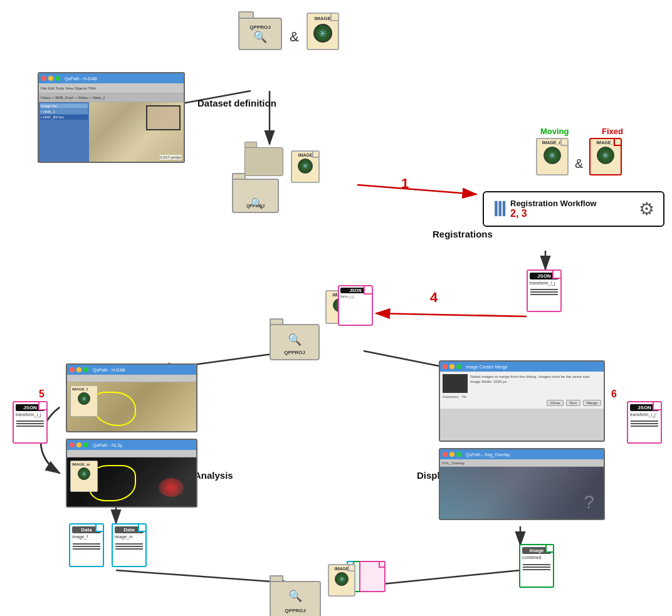 This screenshot has height=616, width=672. Describe the element at coordinates (434, 298) in the screenshot. I see `step4-label: 4` at that location.